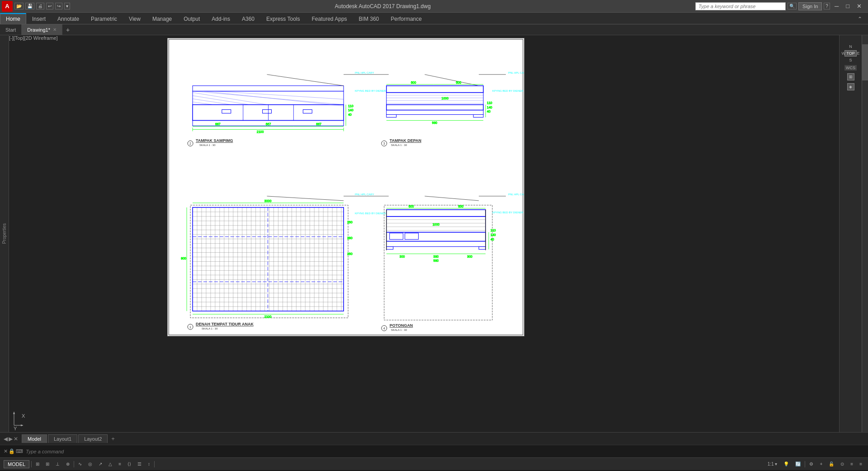  What do you see at coordinates (90, 464) in the screenshot?
I see `status-otrack: ◎` at bounding box center [90, 464].